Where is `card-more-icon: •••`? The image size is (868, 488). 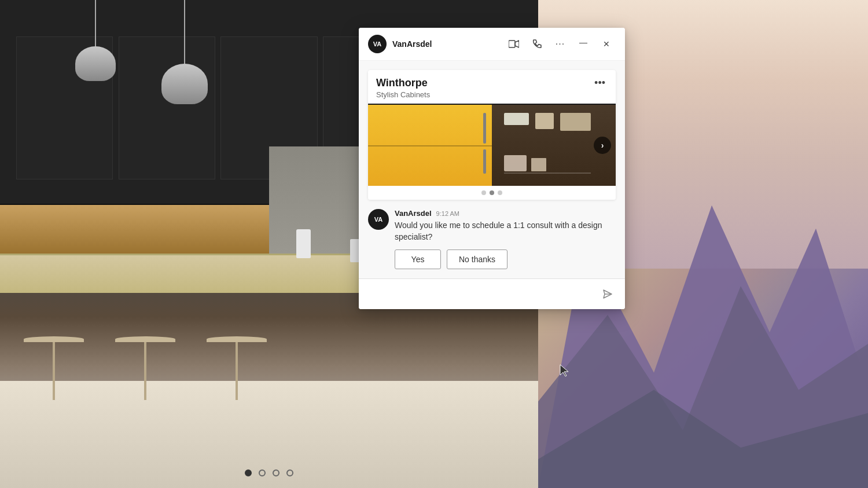 card-more-icon: ••• is located at coordinates (599, 83).